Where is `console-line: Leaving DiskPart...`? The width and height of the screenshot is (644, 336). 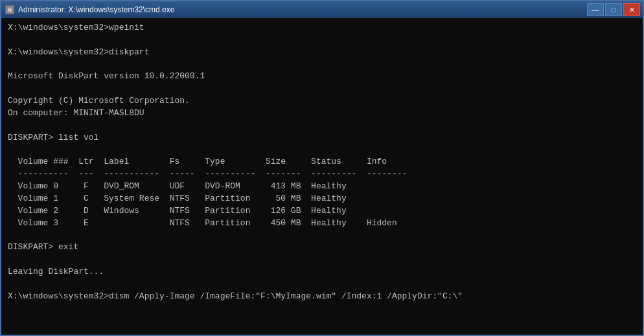
console-line: Leaving DiskPart... is located at coordinates (322, 272).